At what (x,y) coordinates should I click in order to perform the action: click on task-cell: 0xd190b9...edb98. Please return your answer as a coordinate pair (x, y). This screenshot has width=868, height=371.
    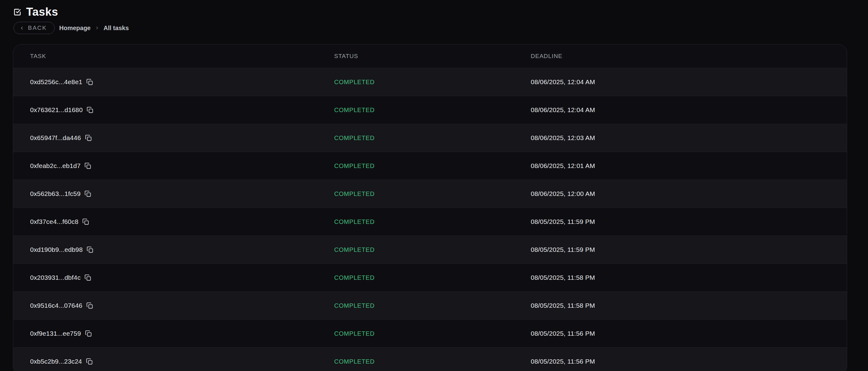
    Looking at the image, I should click on (182, 250).